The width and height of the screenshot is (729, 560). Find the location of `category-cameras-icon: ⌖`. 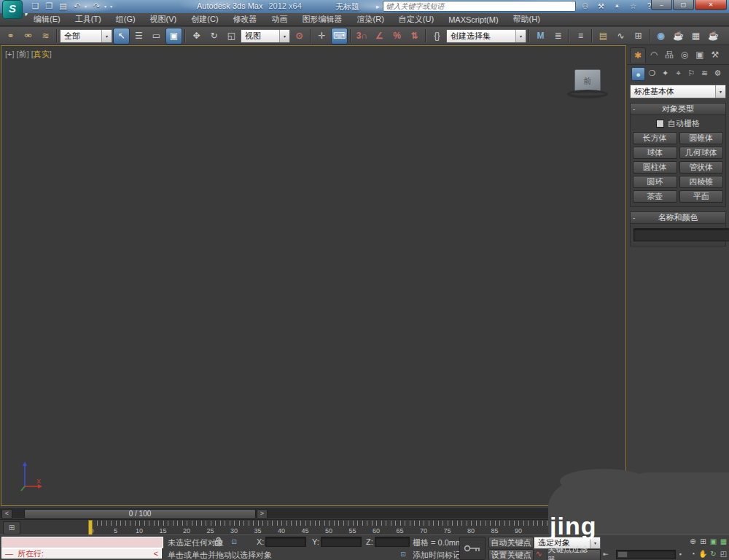

category-cameras-icon: ⌖ is located at coordinates (678, 73).